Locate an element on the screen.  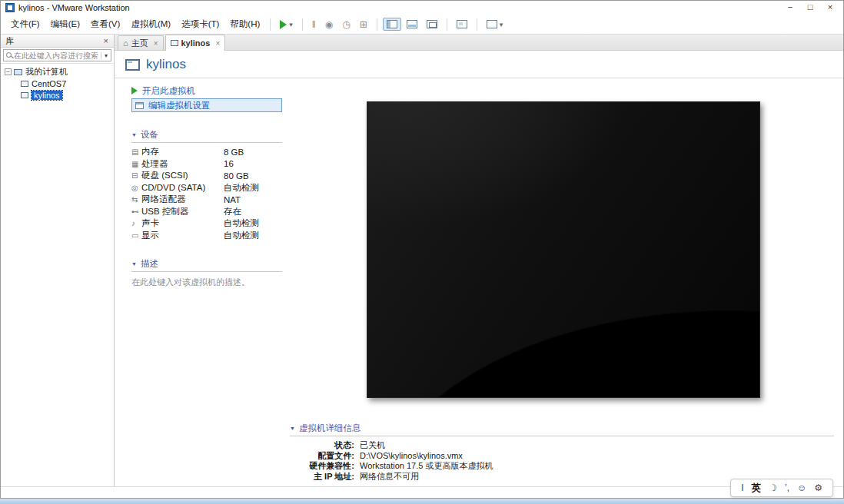
snapshot-manager-button: ⊞ is located at coordinates (364, 25).